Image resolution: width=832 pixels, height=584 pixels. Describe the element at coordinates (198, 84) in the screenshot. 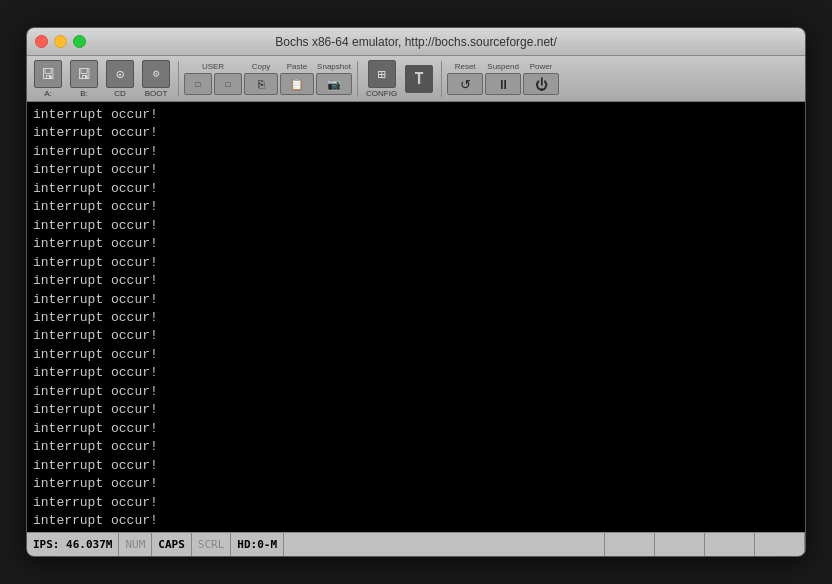

I see `user-btn-1: □` at that location.